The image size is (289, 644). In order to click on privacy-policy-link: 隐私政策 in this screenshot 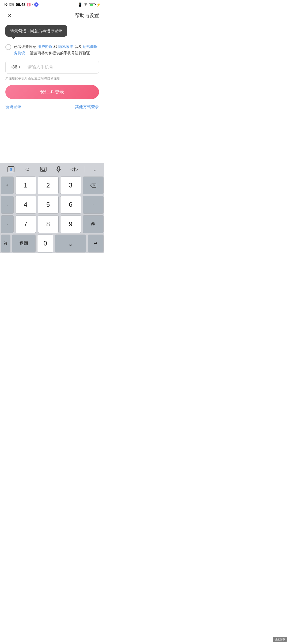, I will do `click(66, 47)`.